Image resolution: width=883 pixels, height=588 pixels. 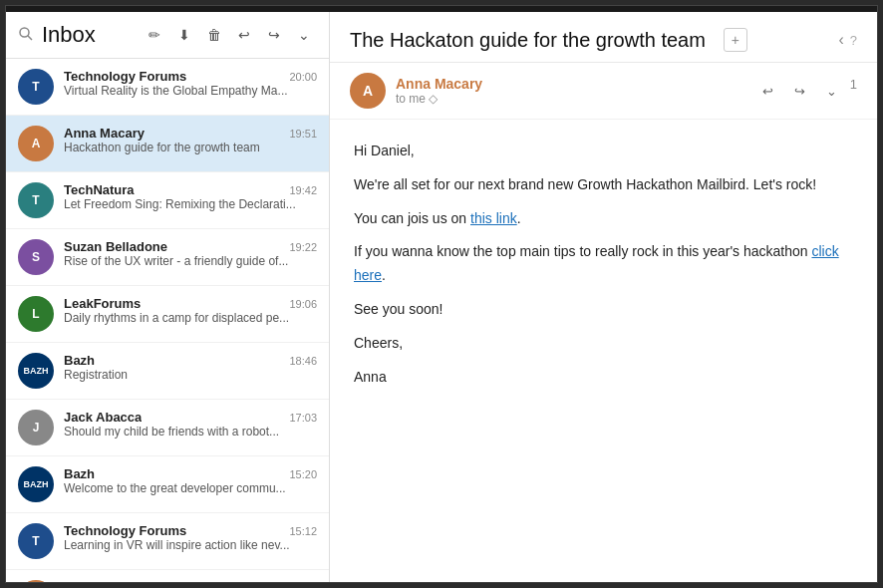 I want to click on email-body-6: Bazh18:46Registration, so click(x=190, y=367).